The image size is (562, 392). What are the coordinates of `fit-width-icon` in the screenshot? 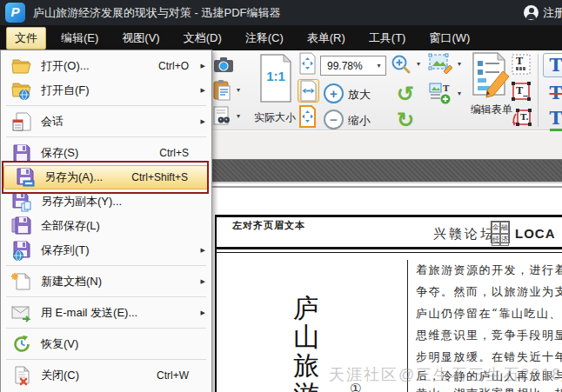 It's located at (308, 90).